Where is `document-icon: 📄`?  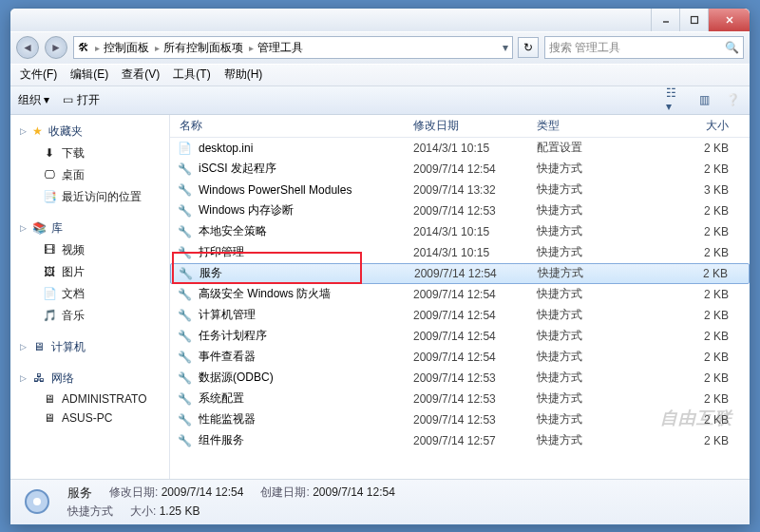
document-icon: 📄 is located at coordinates (49, 294).